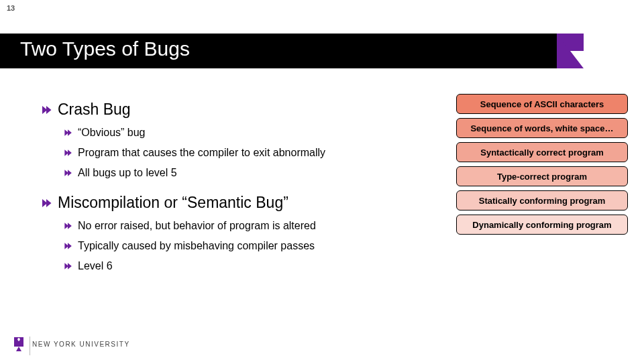  Describe the element at coordinates (542, 152) in the screenshot. I see `level-pill: Syntactically correct program` at that location.